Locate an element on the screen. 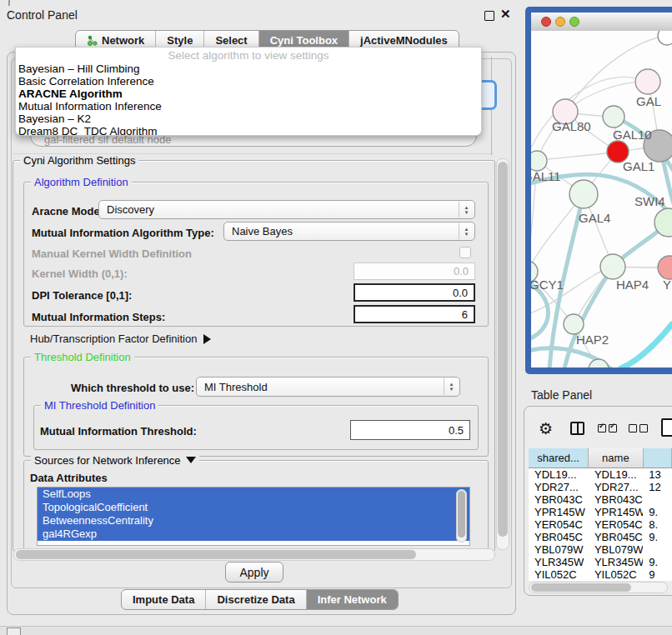  table-row: YBL079WYBL079W is located at coordinates (600, 550).